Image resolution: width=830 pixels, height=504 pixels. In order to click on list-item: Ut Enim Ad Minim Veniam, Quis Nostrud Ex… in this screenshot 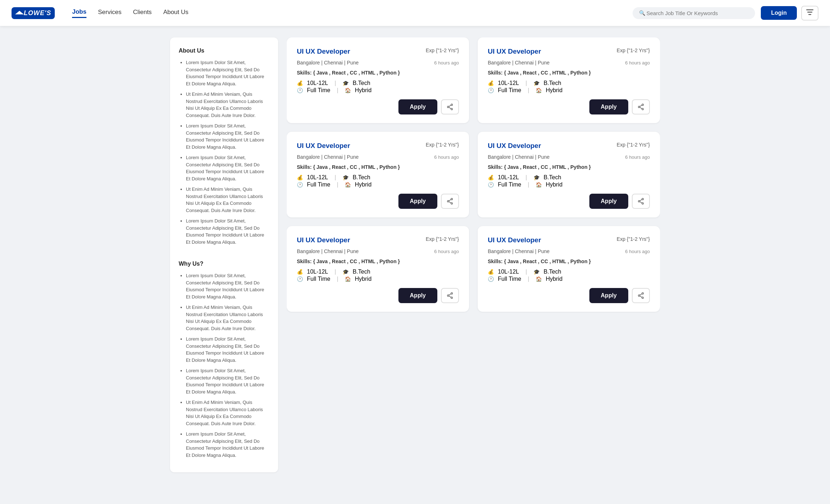, I will do `click(228, 200)`.